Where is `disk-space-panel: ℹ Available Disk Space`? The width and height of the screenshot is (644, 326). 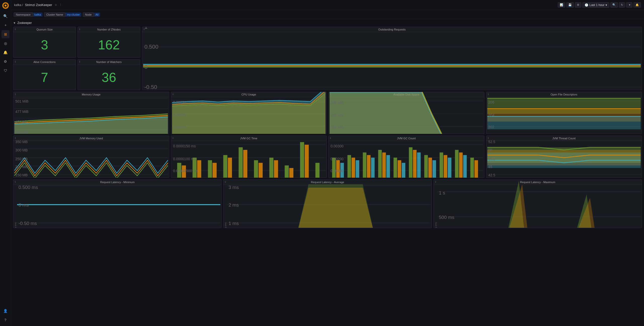
disk-space-panel: ℹ Available Disk Space is located at coordinates (407, 113).